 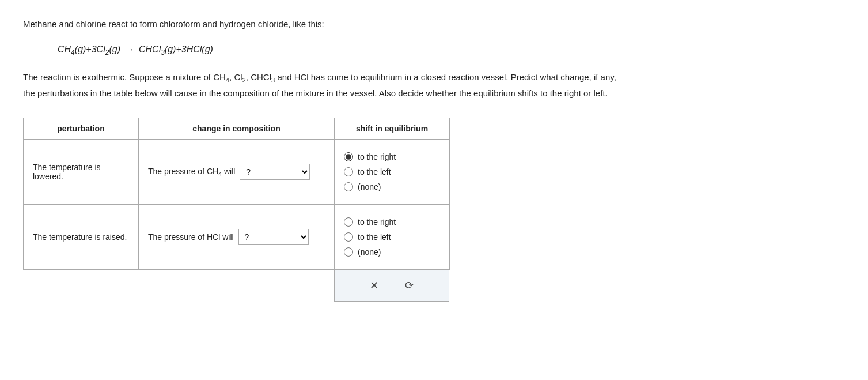 I want to click on composition-label-1: The pressure of CH4 will, so click(x=191, y=172).